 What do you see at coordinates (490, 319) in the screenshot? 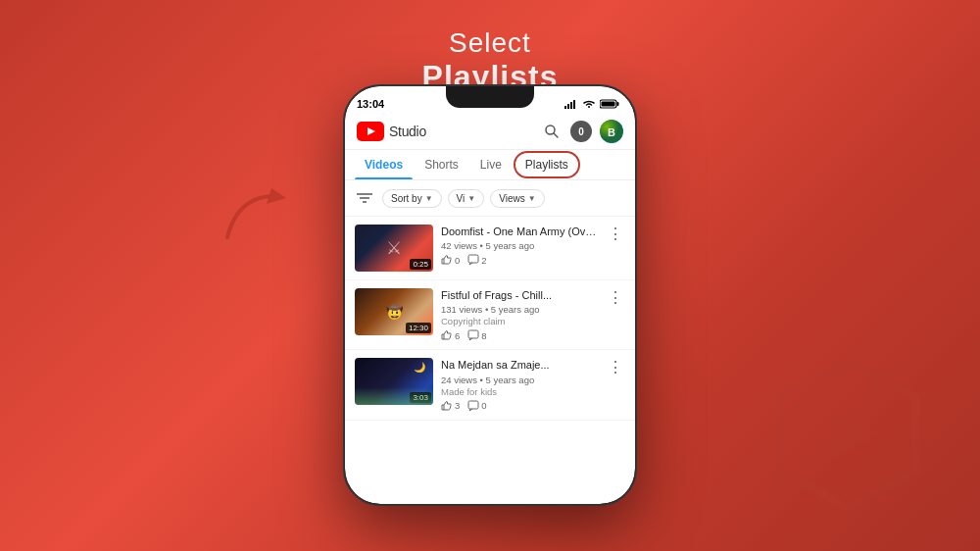
I see `video-list: 0:25 Doomfist - One Man Army (Overwatch)…` at bounding box center [490, 319].